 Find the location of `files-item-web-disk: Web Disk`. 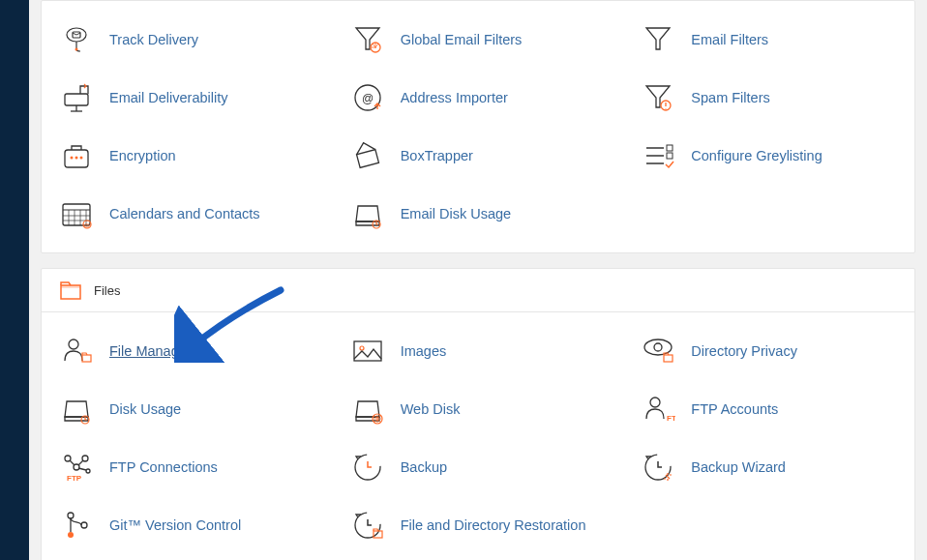

files-item-web-disk: Web Disk is located at coordinates (478, 409).